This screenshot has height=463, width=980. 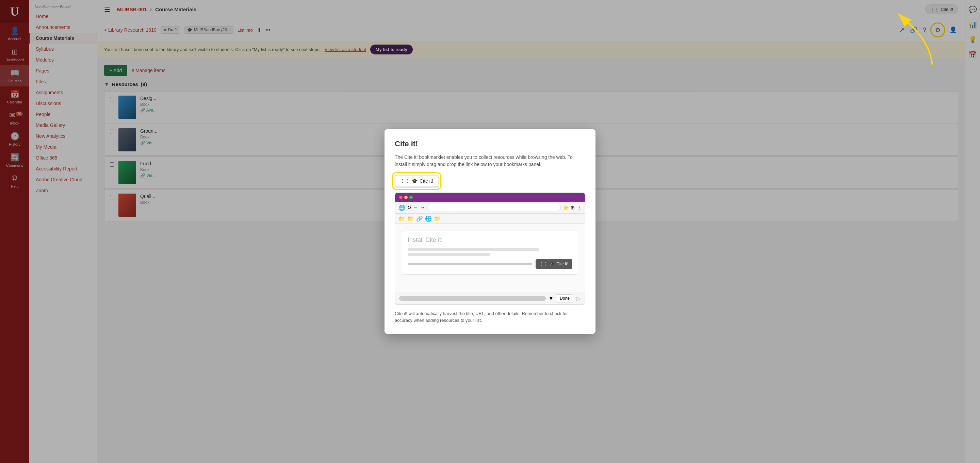 What do you see at coordinates (473, 298) in the screenshot?
I see `footer-progress` at bounding box center [473, 298].